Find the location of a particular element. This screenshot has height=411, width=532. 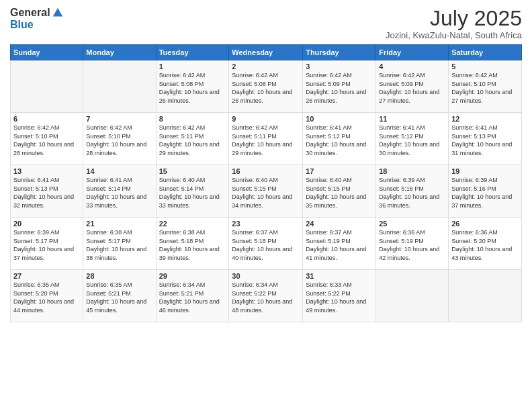

calendar-cell: 3Sunrise: 6:42 AMSunset: 5:09 PMDaylight… is located at coordinates (340, 87).